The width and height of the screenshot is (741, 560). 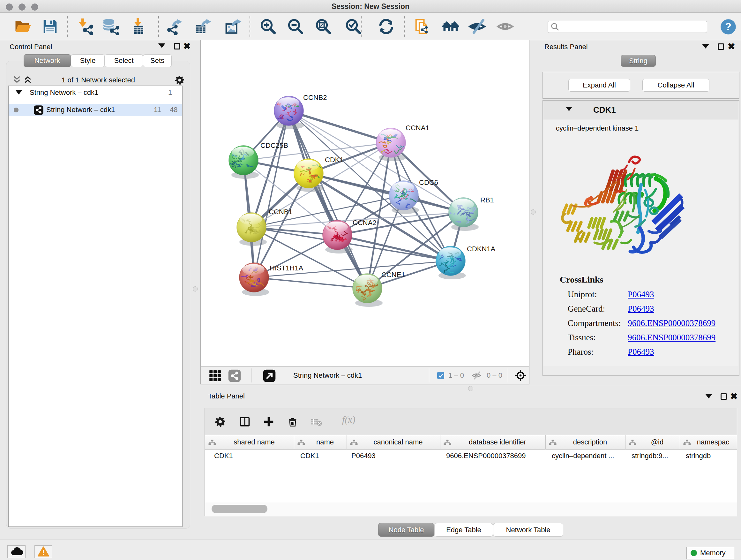 What do you see at coordinates (393, 275) in the screenshot?
I see `svg-text: CCNE1` at bounding box center [393, 275].